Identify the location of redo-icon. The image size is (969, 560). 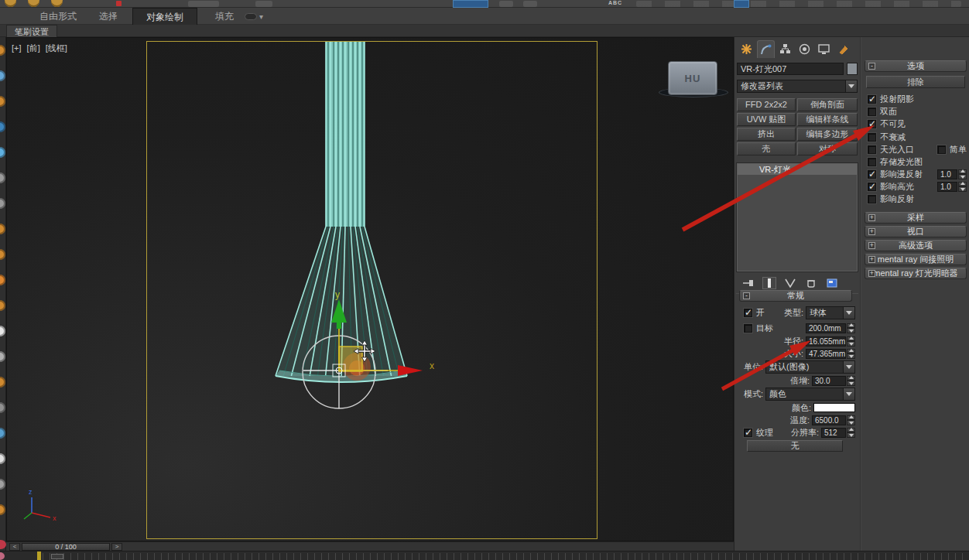
(34, 3).